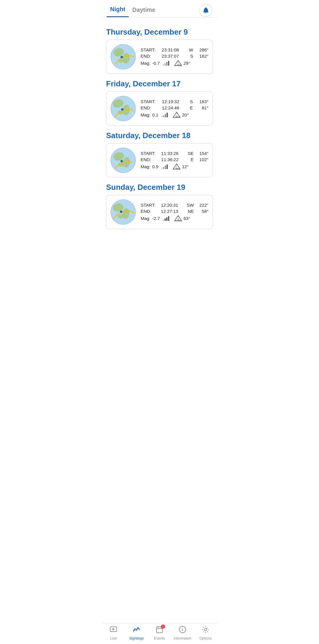  Describe the element at coordinates (160, 212) in the screenshot. I see `sighting-card-4: START: 12:20:31 SW 222° END: 12:27:13 NE…` at that location.